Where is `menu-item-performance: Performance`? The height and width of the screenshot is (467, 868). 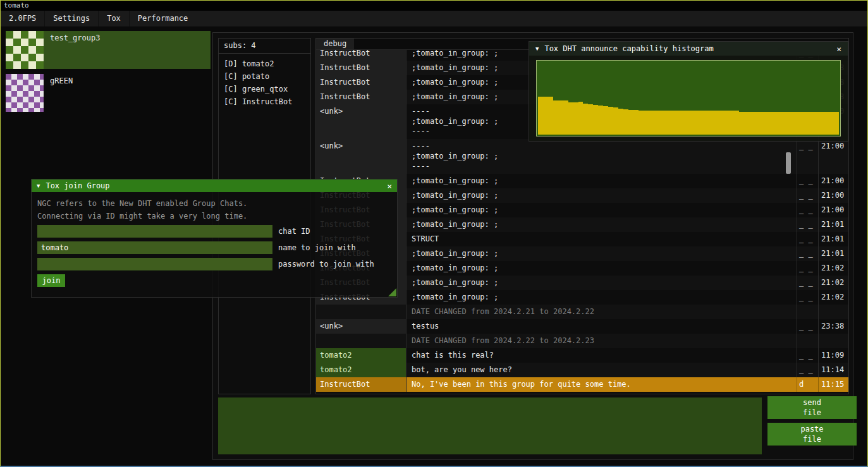 menu-item-performance: Performance is located at coordinates (162, 19).